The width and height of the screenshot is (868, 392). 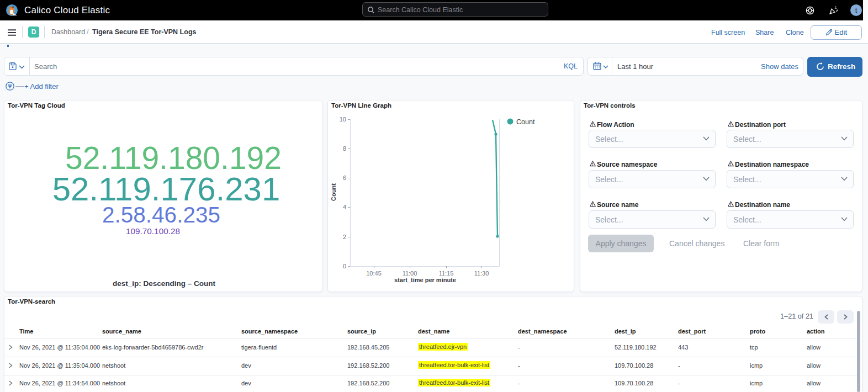 I want to click on svg-text: 11:00, so click(x=410, y=273).